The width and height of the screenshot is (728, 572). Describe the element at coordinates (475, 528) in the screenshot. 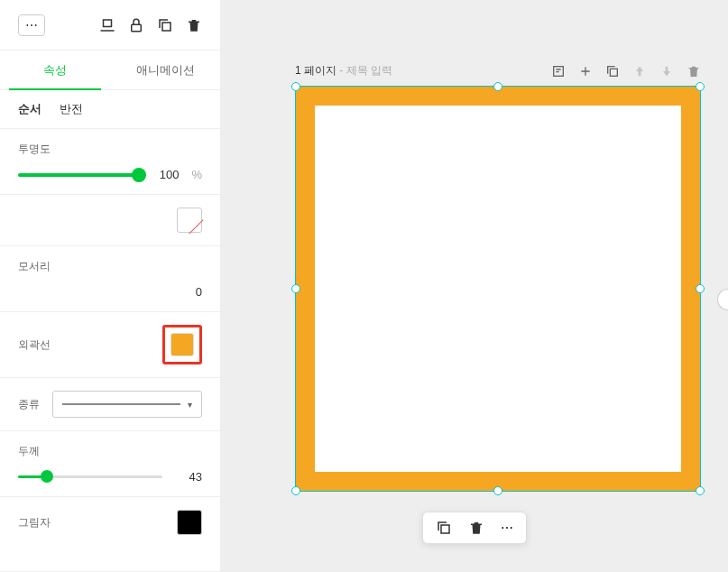

I see `context-toolbar: ⋯` at that location.